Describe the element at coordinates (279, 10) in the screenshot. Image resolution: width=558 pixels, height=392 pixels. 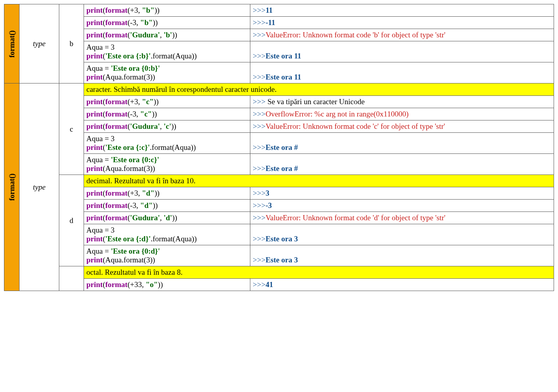
I see `table-row: format()typebprint(format(+3, "b"))>>>11` at that location.